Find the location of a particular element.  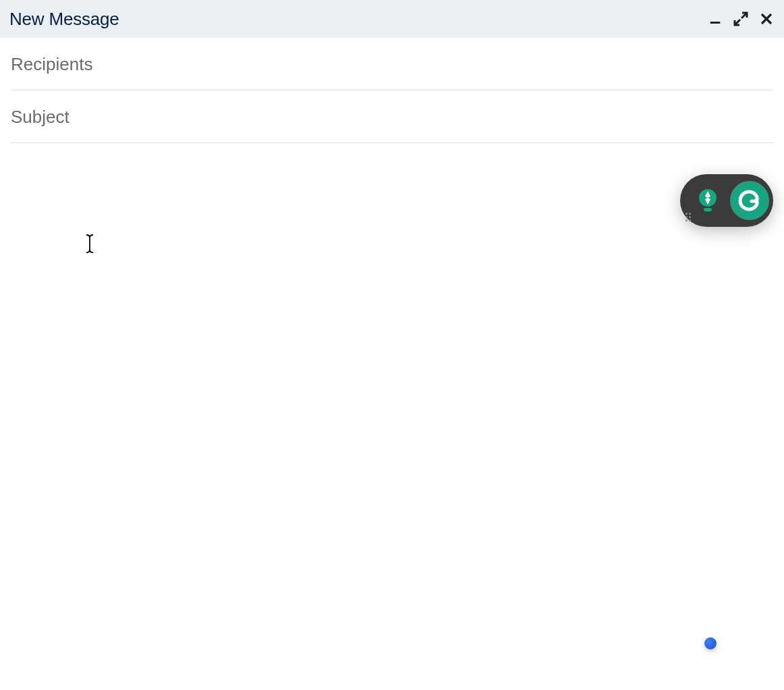

close-button is located at coordinates (766, 19).